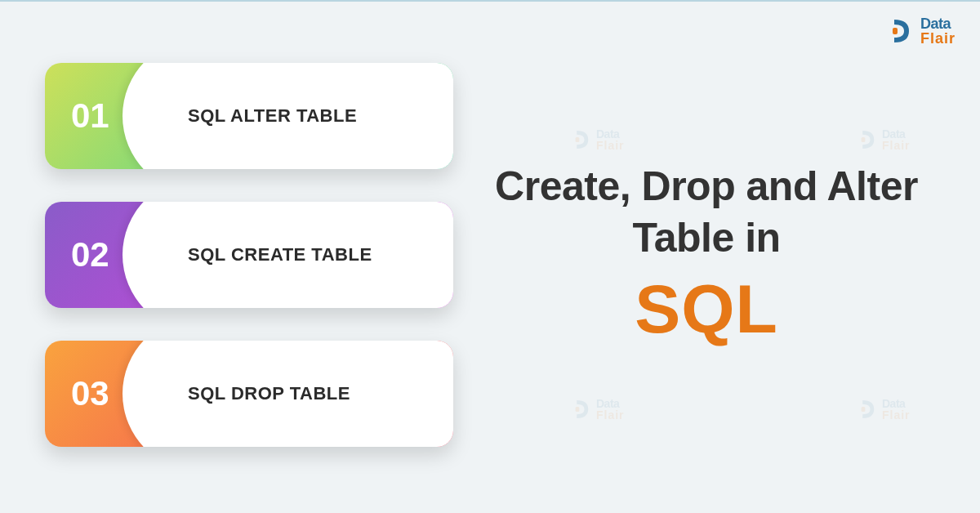 The height and width of the screenshot is (513, 980). I want to click on card-alter-table: 01 SQL ALTER TABLE, so click(249, 116).